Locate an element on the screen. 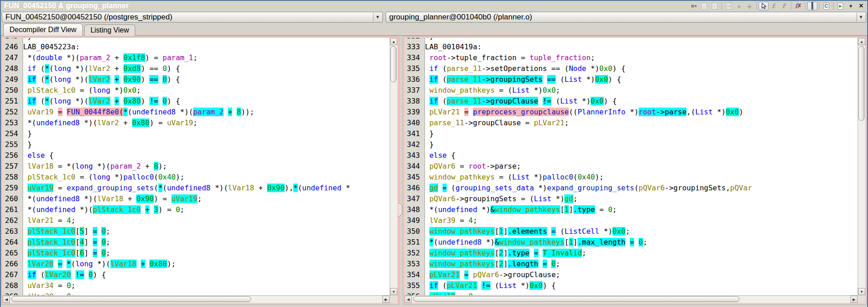  code-text: pQVar6->groupingSets = (List *)gd; is located at coordinates (500, 199).